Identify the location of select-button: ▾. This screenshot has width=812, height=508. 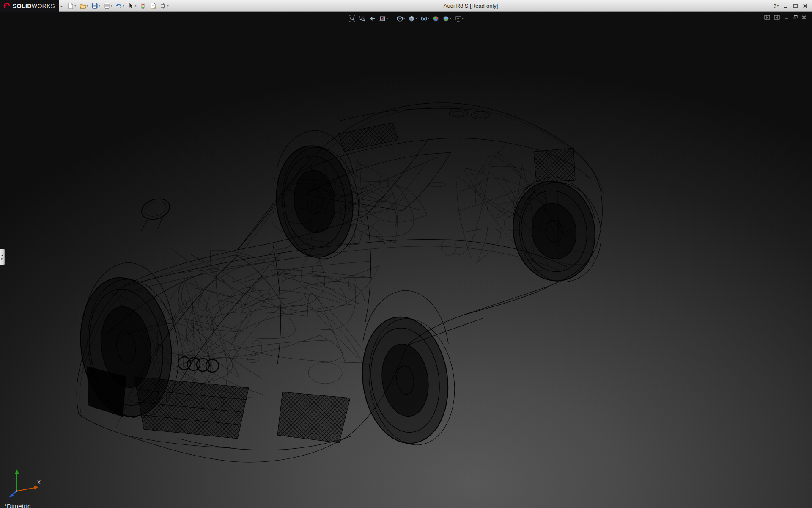
(132, 6).